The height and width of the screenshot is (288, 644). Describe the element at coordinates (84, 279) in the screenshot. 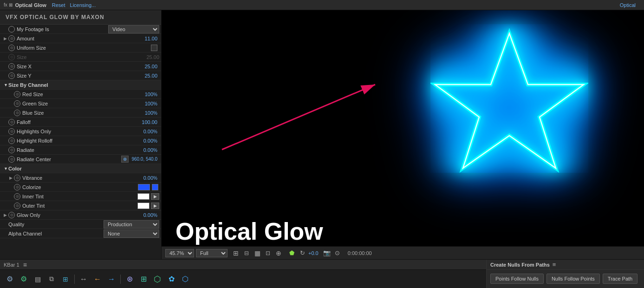

I see `arrow-left-double-icon: ↔` at that location.